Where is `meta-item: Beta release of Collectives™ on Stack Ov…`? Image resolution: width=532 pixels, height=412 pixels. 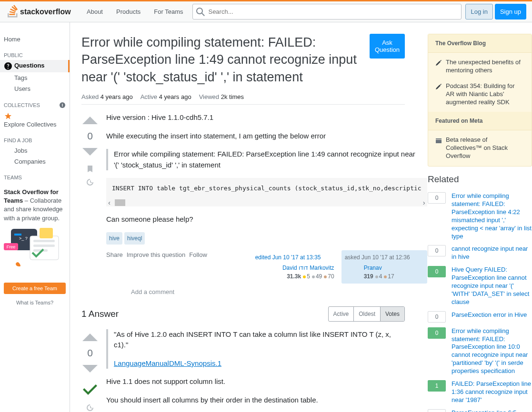
meta-item: Beta release of Collectives™ on Stack Ov… is located at coordinates (480, 148).